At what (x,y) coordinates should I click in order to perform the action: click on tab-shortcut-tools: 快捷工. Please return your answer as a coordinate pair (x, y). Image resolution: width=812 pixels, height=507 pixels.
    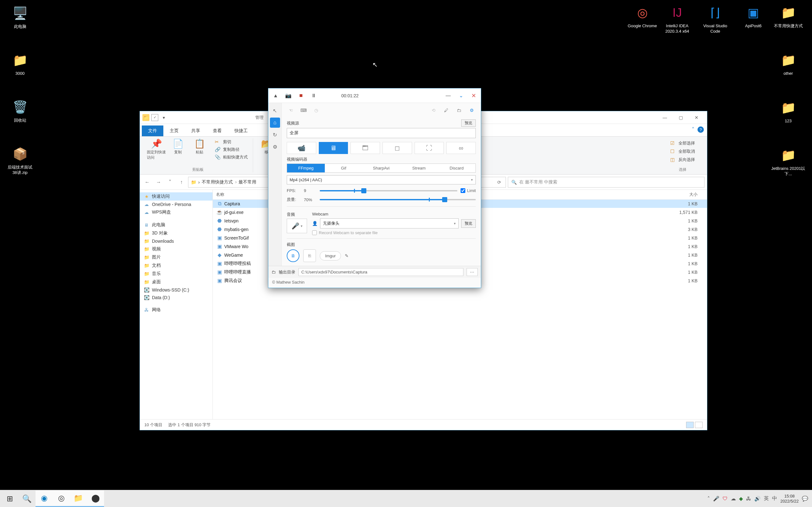
    Looking at the image, I should click on (241, 131).